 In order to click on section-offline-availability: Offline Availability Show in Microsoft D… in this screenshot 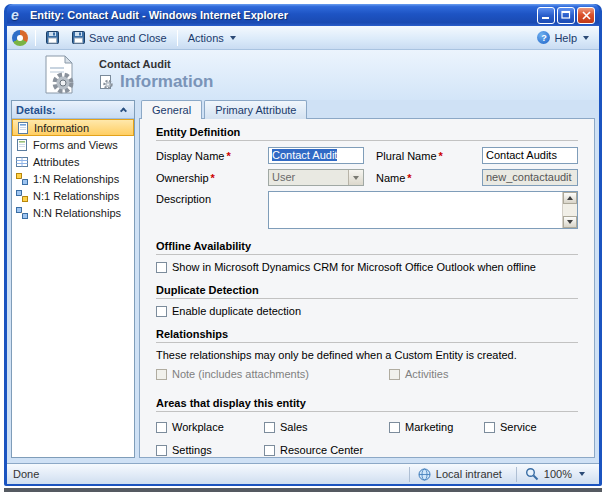, I will do `click(367, 255)`.